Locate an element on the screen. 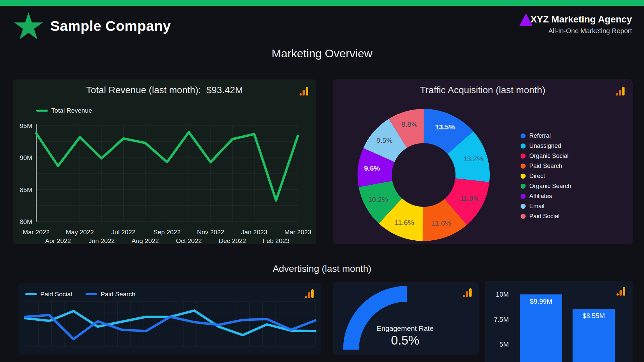 This screenshot has width=644, height=362. traffic-legend-item: Email is located at coordinates (546, 206).